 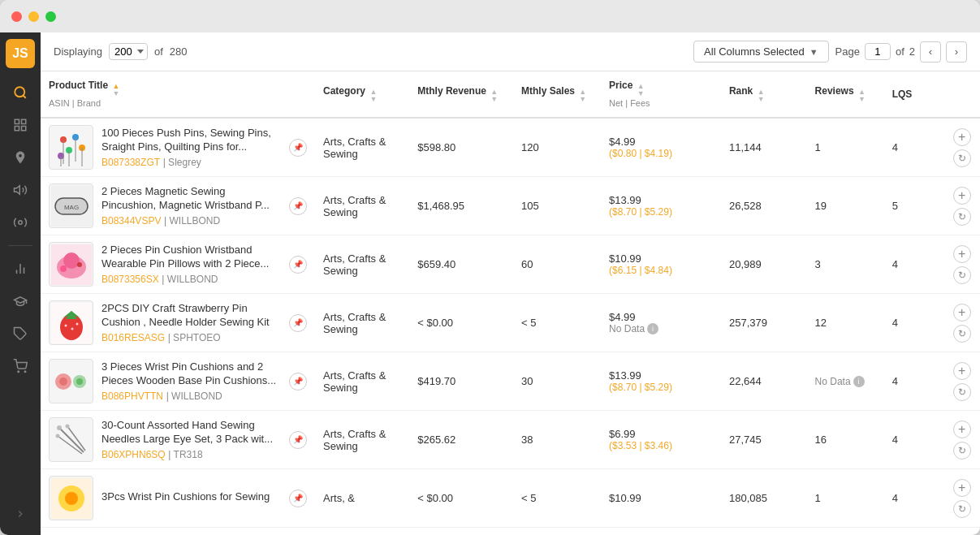 What do you see at coordinates (20, 284) in the screenshot?
I see `sidebar: JS` at bounding box center [20, 284].